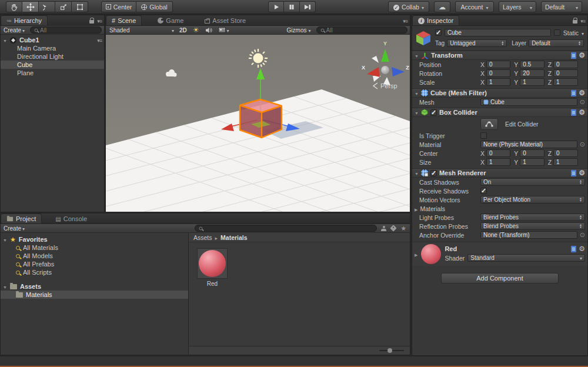  I want to click on assets-root-folder: Assets, so click(94, 286).